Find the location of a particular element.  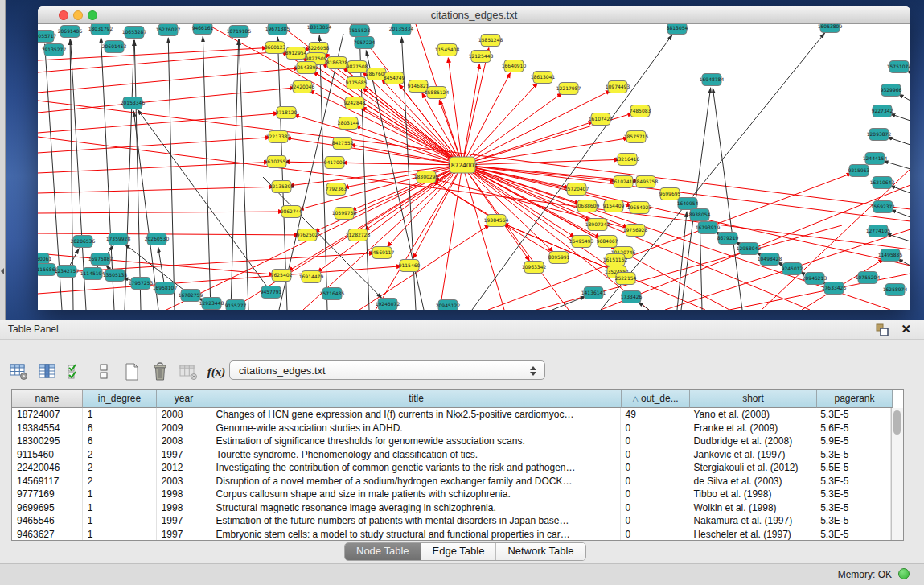

tab-edge-table: Edge Table is located at coordinates (459, 552).